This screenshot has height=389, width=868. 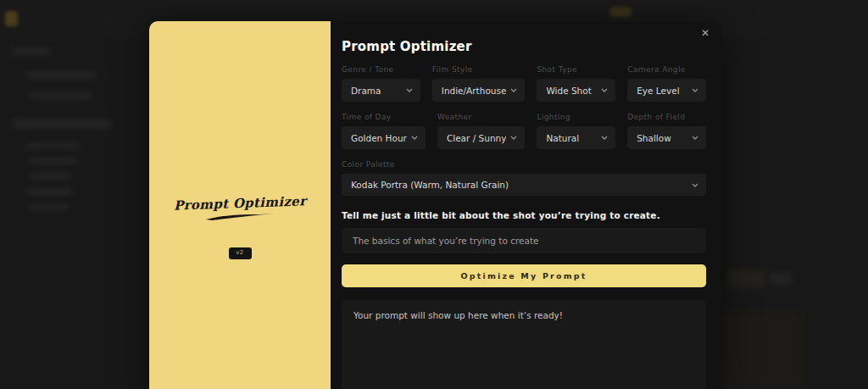 What do you see at coordinates (381, 69) in the screenshot?
I see `field-label: Genre / Tone` at bounding box center [381, 69].